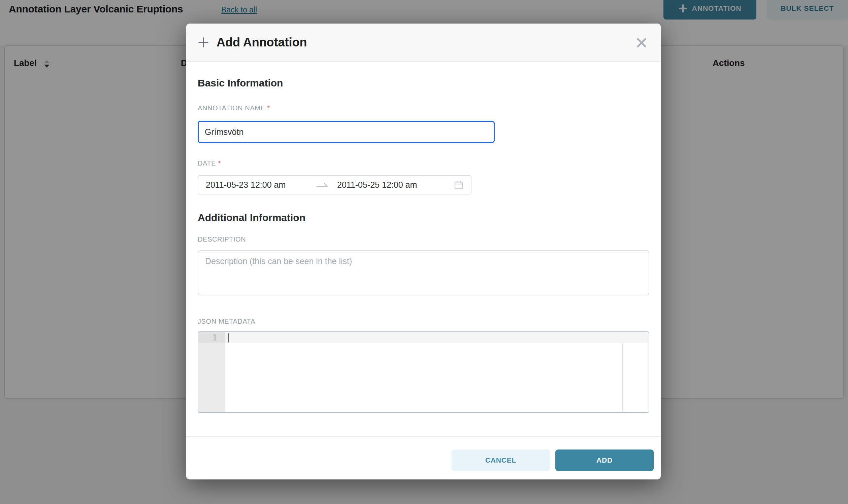 This screenshot has height=504, width=848. Describe the element at coordinates (252, 218) in the screenshot. I see `section-additional-information: Additional Information` at that location.